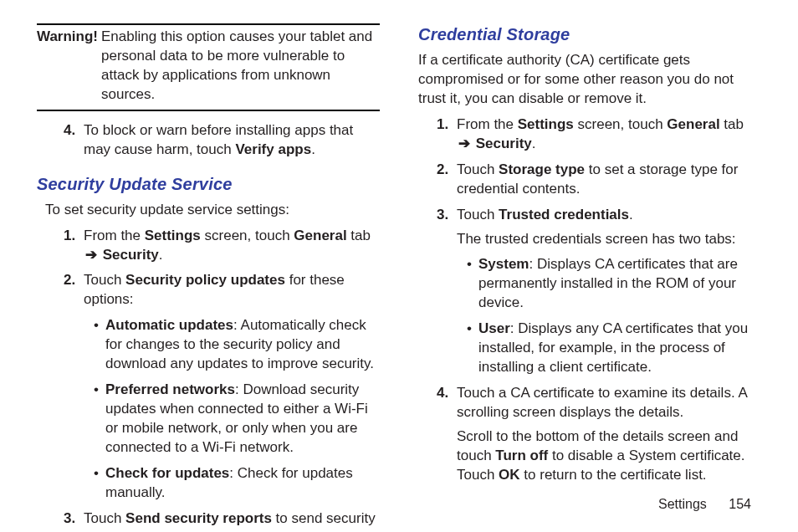  What do you see at coordinates (237, 345) in the screenshot?
I see `list-item: •Automatic updates: Automatically check …` at bounding box center [237, 345].